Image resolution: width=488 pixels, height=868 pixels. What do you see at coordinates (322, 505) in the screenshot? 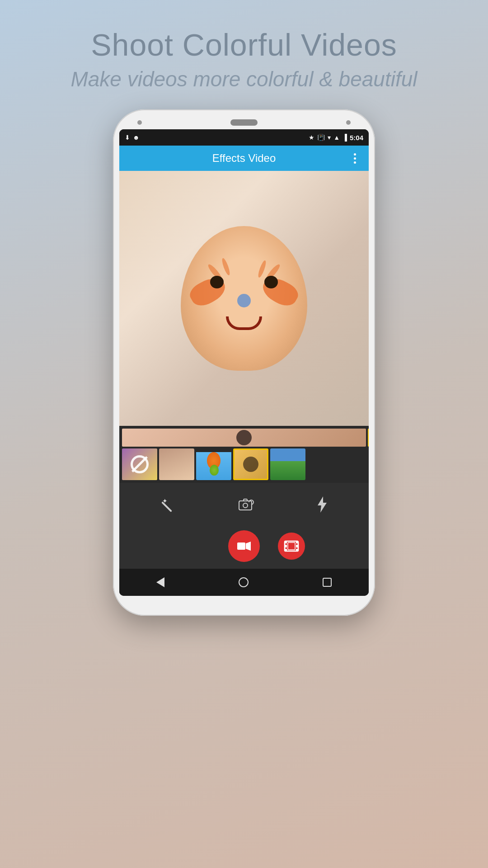
I see `flash-icon` at bounding box center [322, 505].